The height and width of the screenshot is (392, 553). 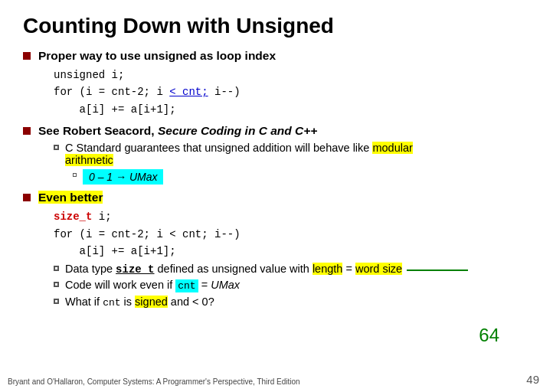 I want to click on bullet-seacord: See Robert Seacord, Secure Coding in C a…, so click(x=276, y=131).